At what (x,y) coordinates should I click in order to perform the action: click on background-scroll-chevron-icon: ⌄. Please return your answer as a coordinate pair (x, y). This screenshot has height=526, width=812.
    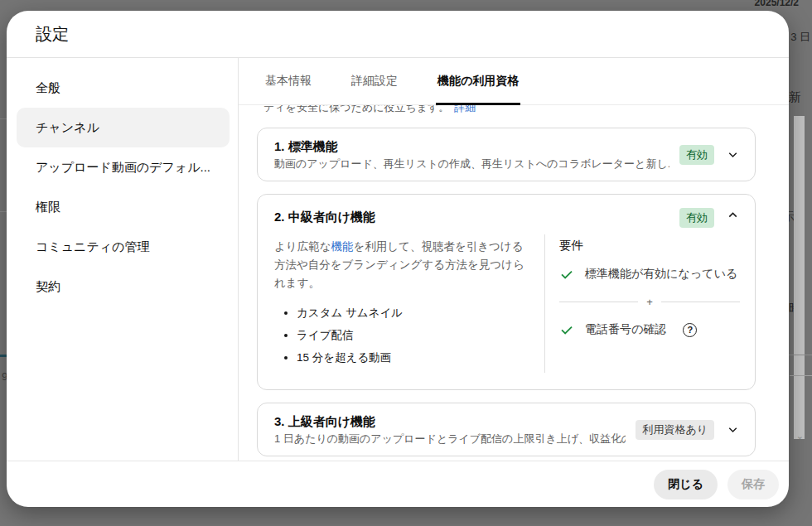
    Looking at the image, I should click on (800, 436).